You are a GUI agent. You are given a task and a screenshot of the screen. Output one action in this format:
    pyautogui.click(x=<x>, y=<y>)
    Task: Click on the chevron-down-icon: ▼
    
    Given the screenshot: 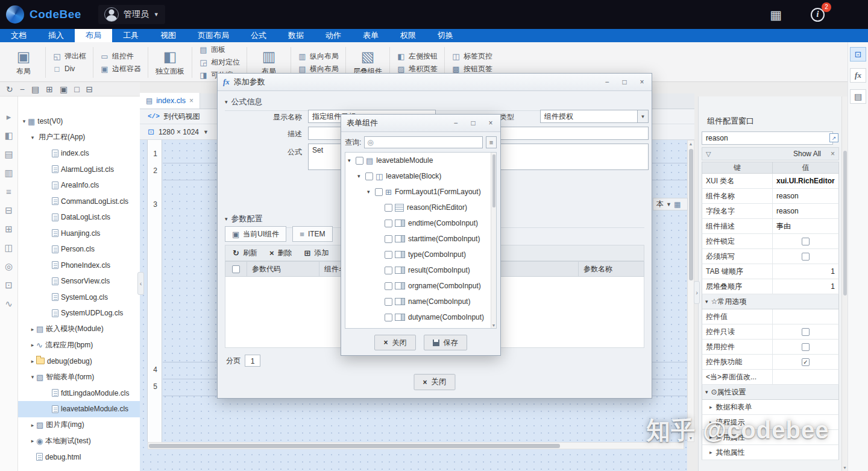 What is the action you would take?
    pyautogui.click(x=643, y=116)
    